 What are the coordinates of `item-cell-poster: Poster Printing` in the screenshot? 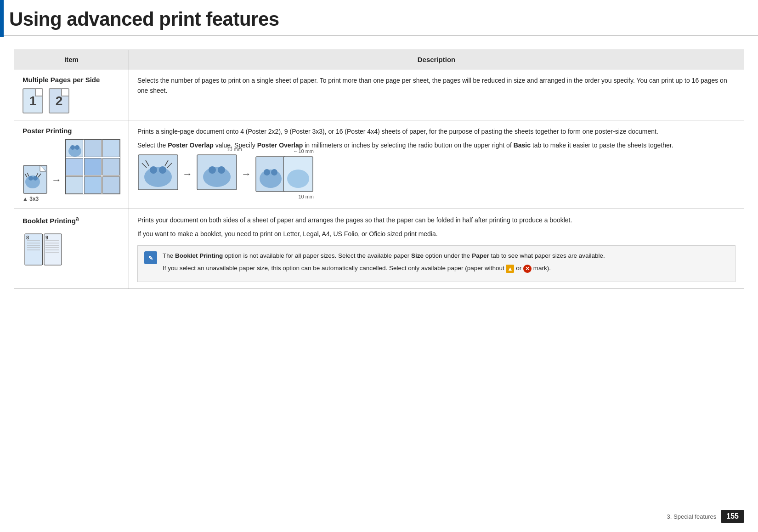 It's located at (72, 164).